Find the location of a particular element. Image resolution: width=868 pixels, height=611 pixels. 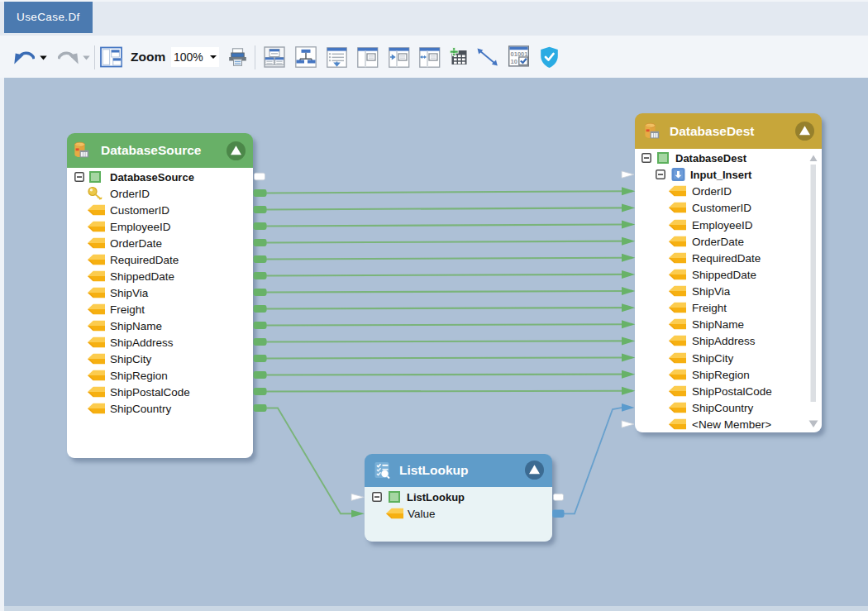

svg-text: 01001 is located at coordinates (519, 55).